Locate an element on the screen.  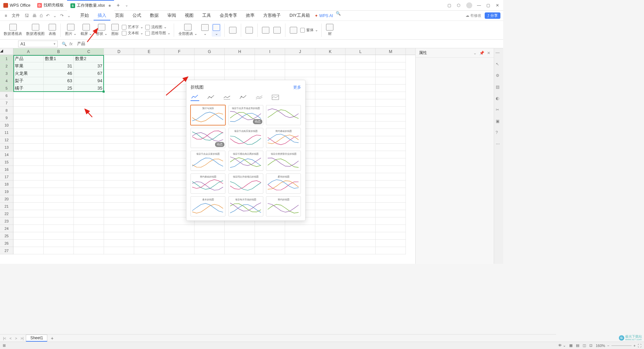
row-header: 13 is located at coordinates (7, 147).